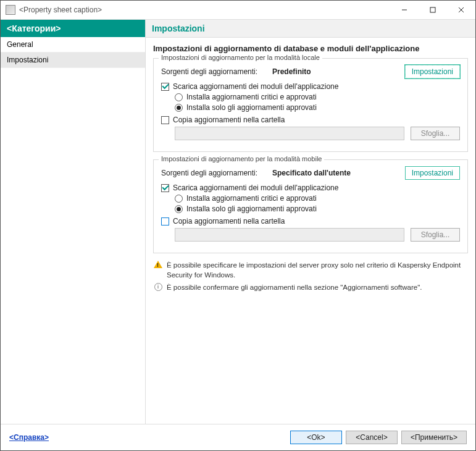  I want to click on sidebar-header: <Категории>, so click(73, 28).